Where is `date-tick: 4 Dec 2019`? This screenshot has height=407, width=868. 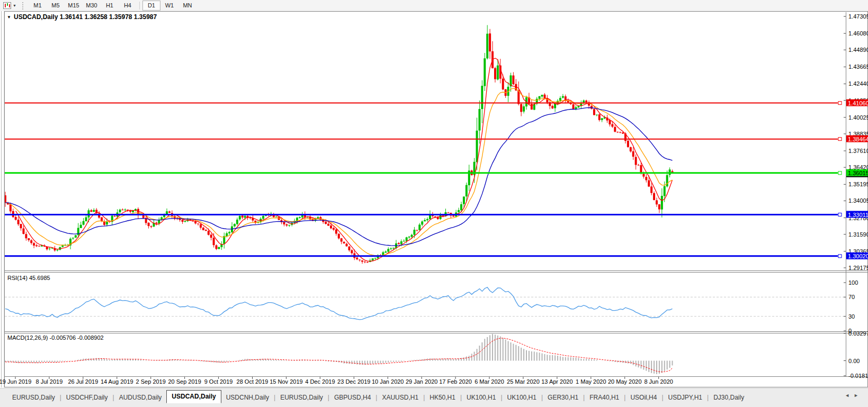 date-tick: 4 Dec 2019 is located at coordinates (320, 382).